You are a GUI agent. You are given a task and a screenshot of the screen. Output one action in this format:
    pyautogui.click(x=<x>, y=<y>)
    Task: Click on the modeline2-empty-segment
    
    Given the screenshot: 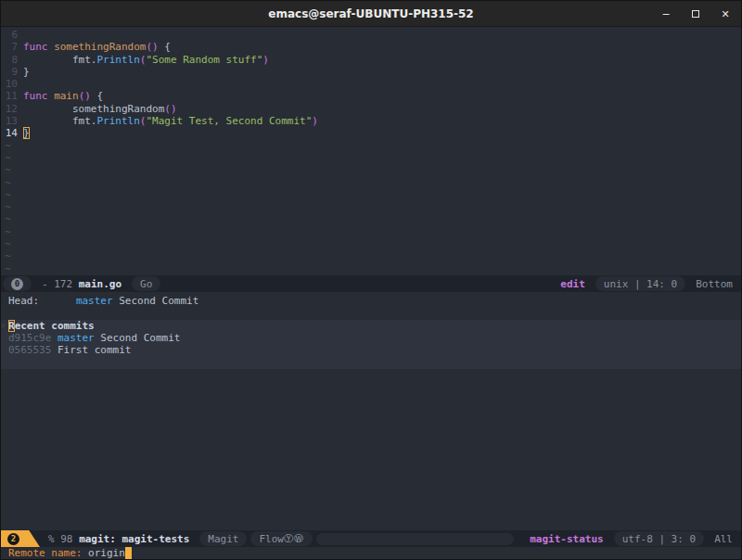 What is the action you would take?
    pyautogui.click(x=416, y=540)
    